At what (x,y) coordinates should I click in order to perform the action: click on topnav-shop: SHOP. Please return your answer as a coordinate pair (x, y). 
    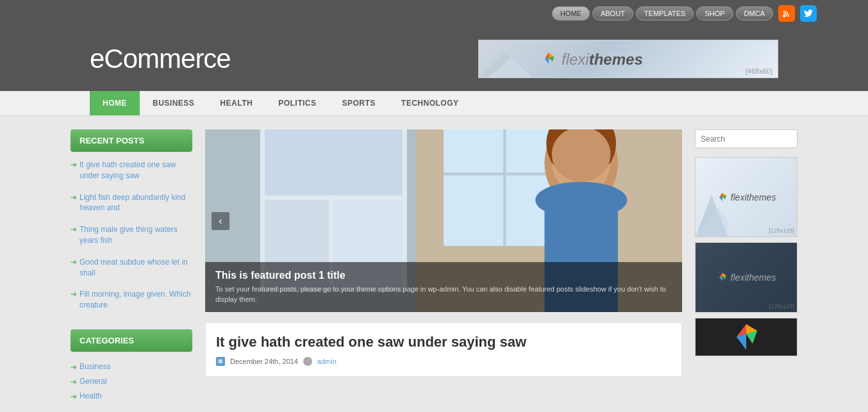
    Looking at the image, I should click on (714, 13).